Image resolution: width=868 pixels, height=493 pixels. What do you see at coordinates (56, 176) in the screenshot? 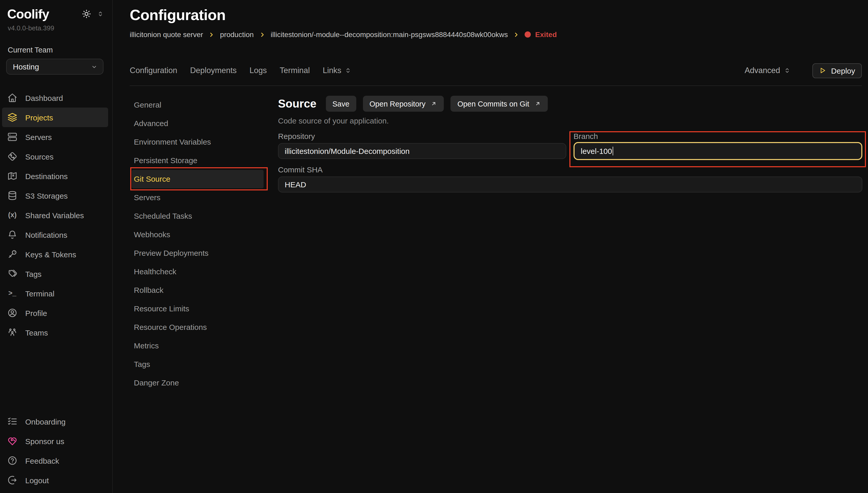
I see `sidebar-item-destinations: Destinations` at bounding box center [56, 176].